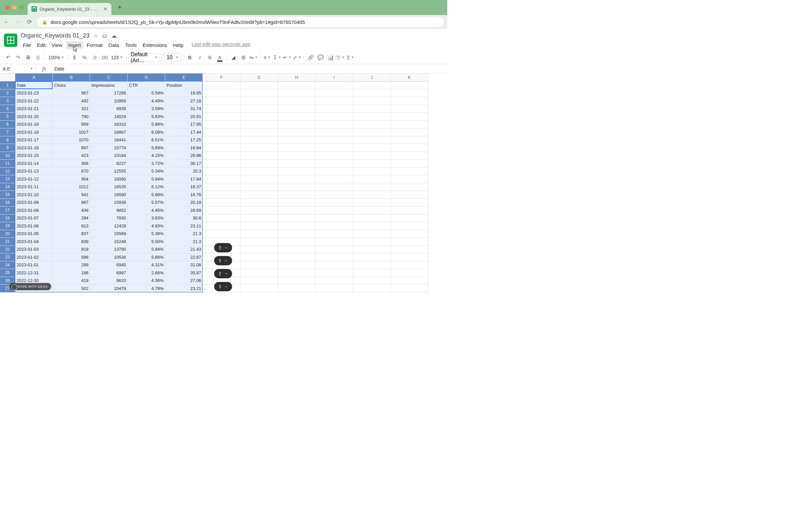 The image size is (798, 532). Describe the element at coordinates (147, 273) in the screenshot. I see `cell: 2.66%` at that location.